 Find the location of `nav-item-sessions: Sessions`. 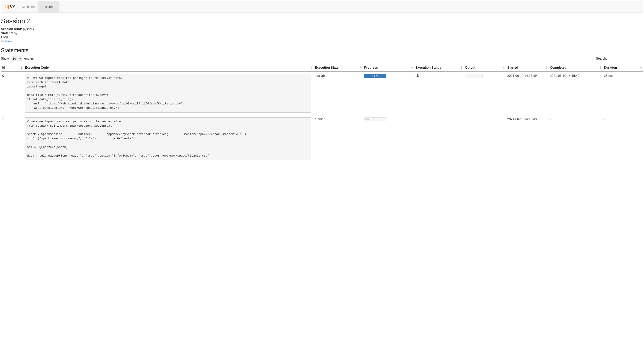

nav-item-sessions: Sessions is located at coordinates (28, 7).